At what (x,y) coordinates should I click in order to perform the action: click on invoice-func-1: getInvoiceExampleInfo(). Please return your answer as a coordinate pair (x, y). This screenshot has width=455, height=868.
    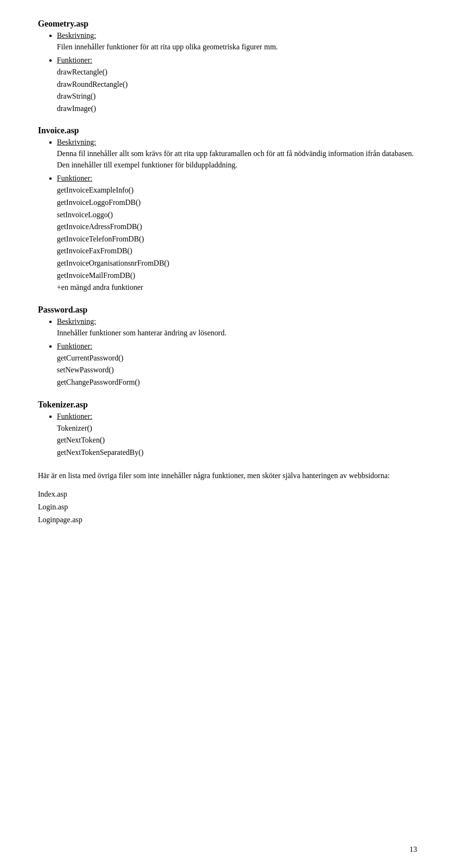
    Looking at the image, I should click on (237, 190).